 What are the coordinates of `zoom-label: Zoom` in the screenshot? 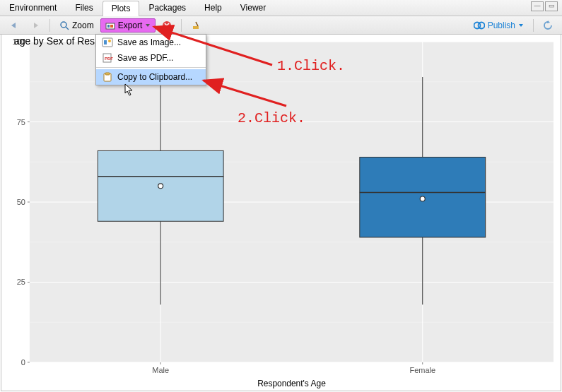 It's located at (83, 25).